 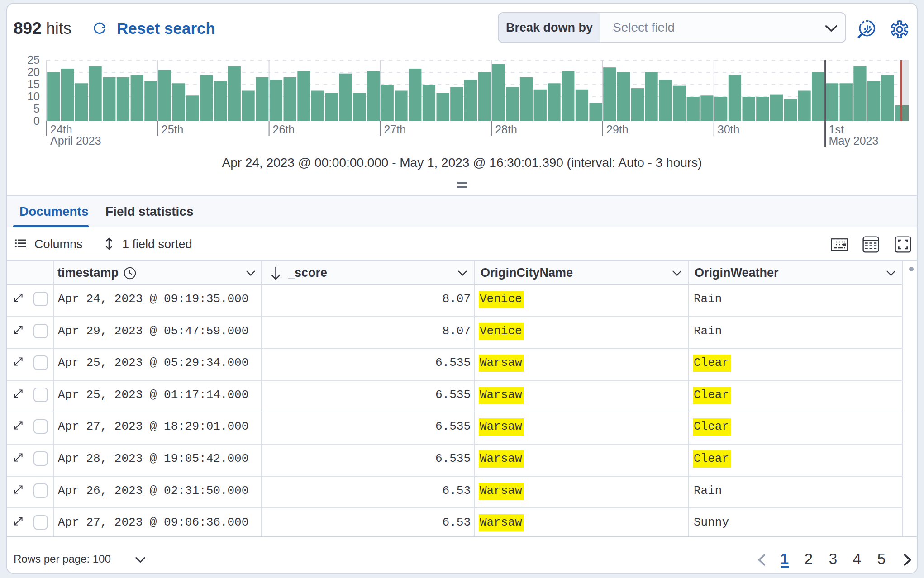 What do you see at coordinates (284, 129) in the screenshot?
I see `svg-text: 26th` at bounding box center [284, 129].